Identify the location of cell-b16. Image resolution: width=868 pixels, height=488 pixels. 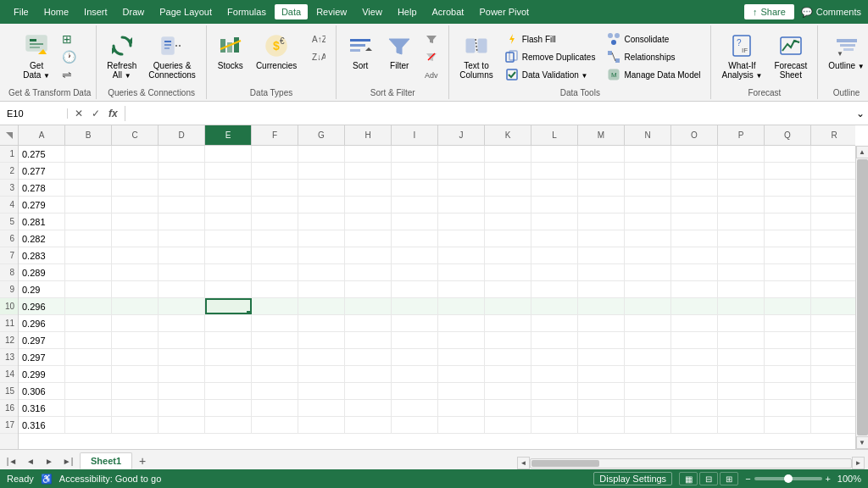
(88, 408).